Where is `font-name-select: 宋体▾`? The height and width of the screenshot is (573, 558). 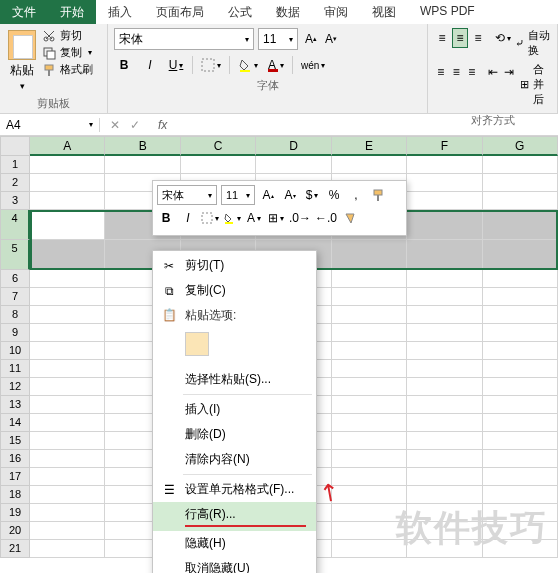 font-name-select: 宋体▾ is located at coordinates (184, 39).